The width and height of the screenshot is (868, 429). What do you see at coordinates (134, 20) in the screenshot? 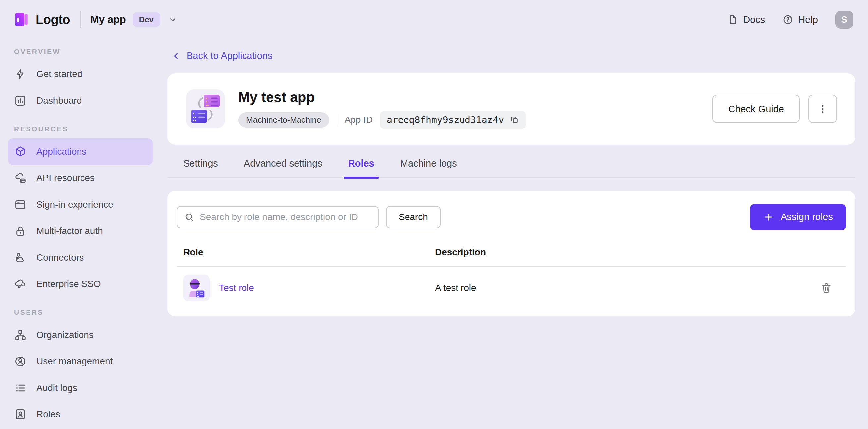
I see `app-switcher: My app Dev` at bounding box center [134, 20].